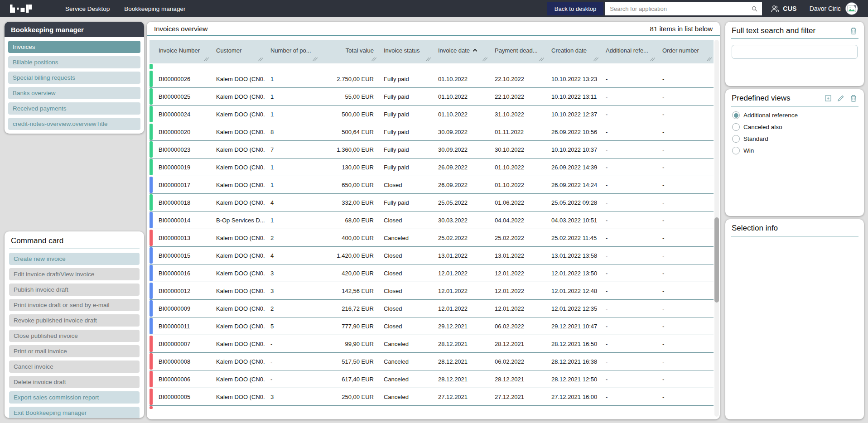 The image size is (868, 423). I want to click on command-button: Cancel invoice, so click(74, 367).